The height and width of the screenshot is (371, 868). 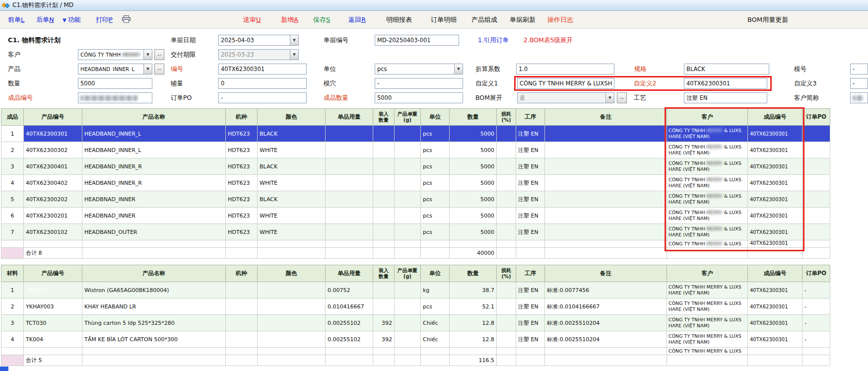 What do you see at coordinates (417, 40) in the screenshot?
I see `doc-no-value: MD-20250403-001` at bounding box center [417, 40].